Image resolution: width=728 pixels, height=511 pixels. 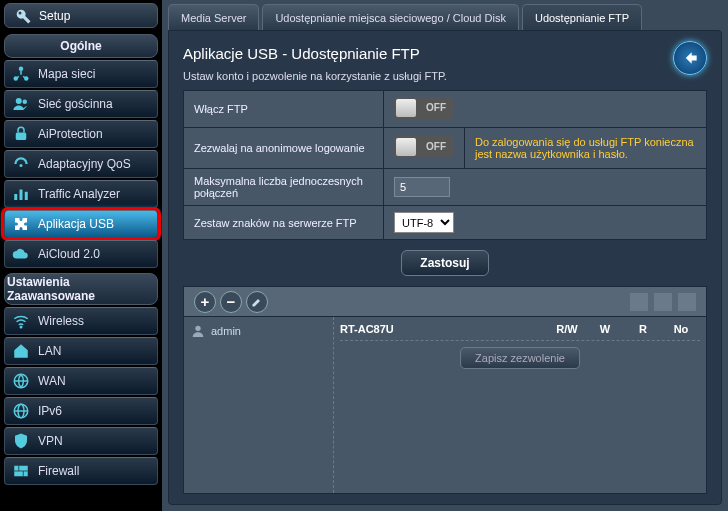 What do you see at coordinates (257, 302) in the screenshot?
I see `pencil-icon` at bounding box center [257, 302].